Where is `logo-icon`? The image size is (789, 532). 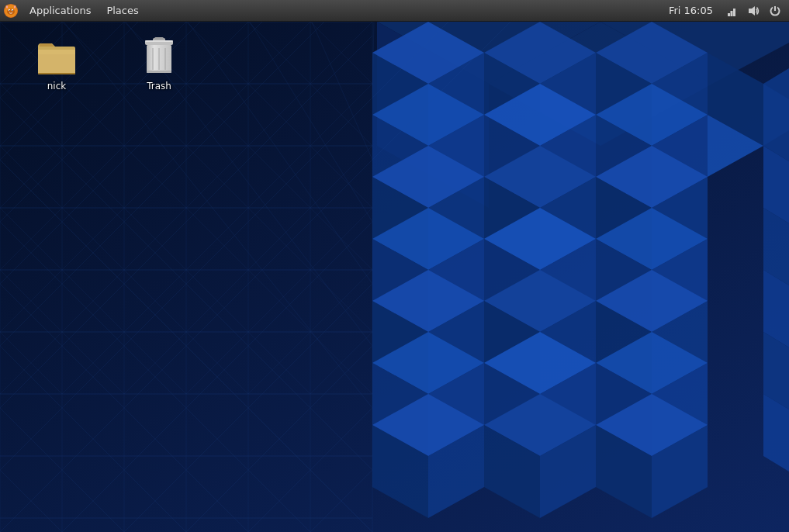
logo-icon is located at coordinates (11, 11).